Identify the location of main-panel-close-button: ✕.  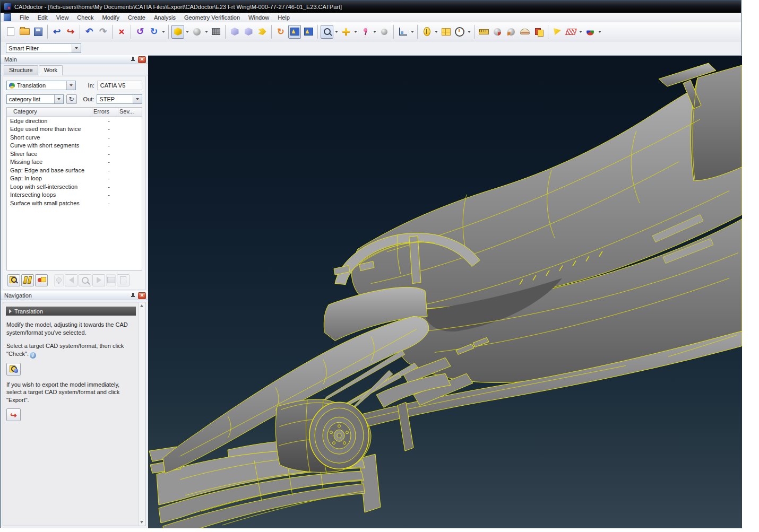
(142, 59).